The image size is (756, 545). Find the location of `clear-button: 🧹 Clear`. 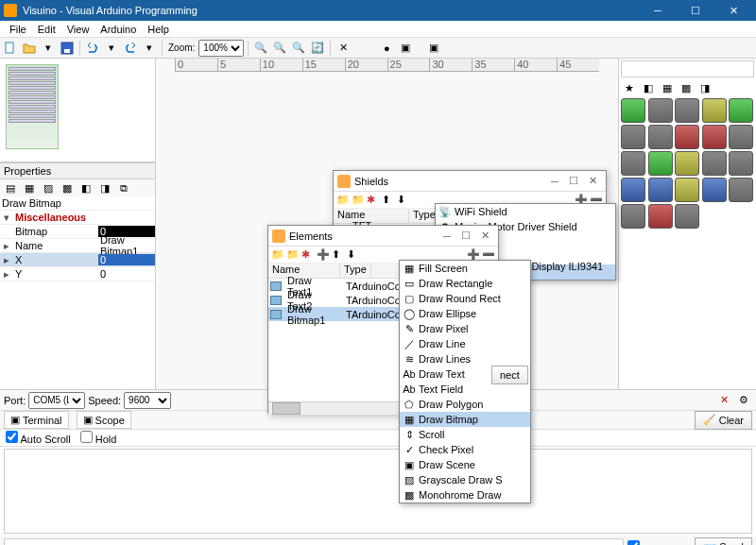

clear-button: 🧹 Clear is located at coordinates (724, 420).